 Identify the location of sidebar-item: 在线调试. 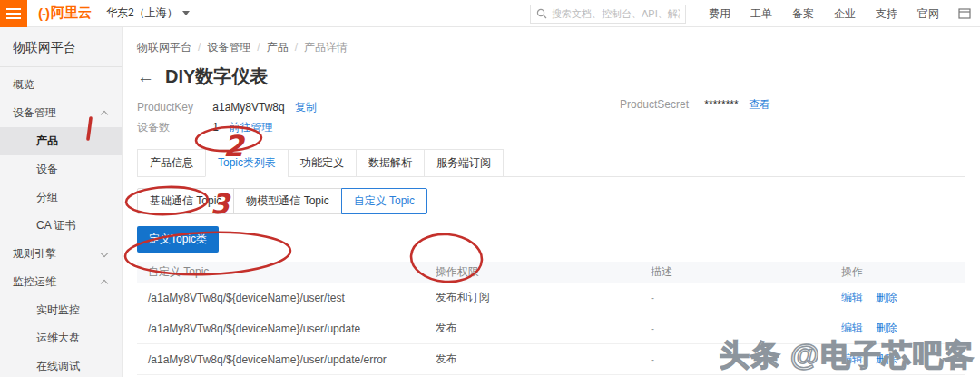
(61, 365).